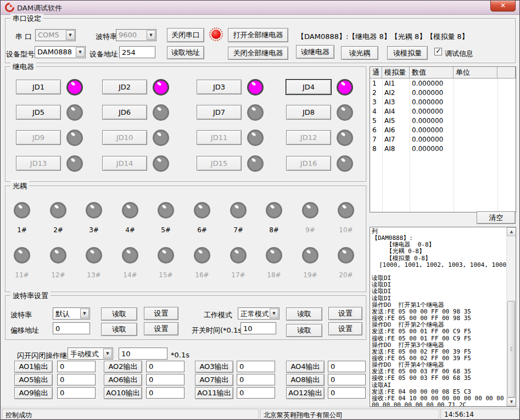 This screenshot has height=420, width=520. I want to click on read-opto-button: 读光耦, so click(360, 53).